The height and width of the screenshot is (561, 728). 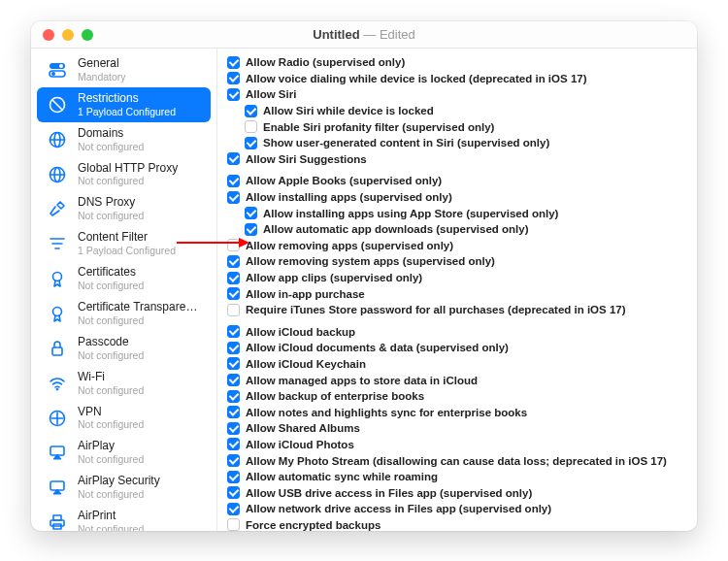 What do you see at coordinates (300, 445) in the screenshot?
I see `setting-label: Allow iCloud Photos` at bounding box center [300, 445].